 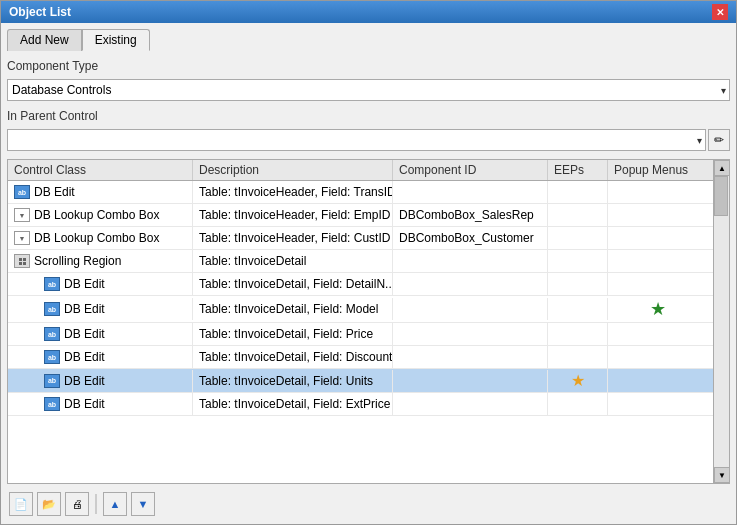 What do you see at coordinates (722, 168) in the screenshot?
I see `scroll-up-button: ▲` at bounding box center [722, 168].